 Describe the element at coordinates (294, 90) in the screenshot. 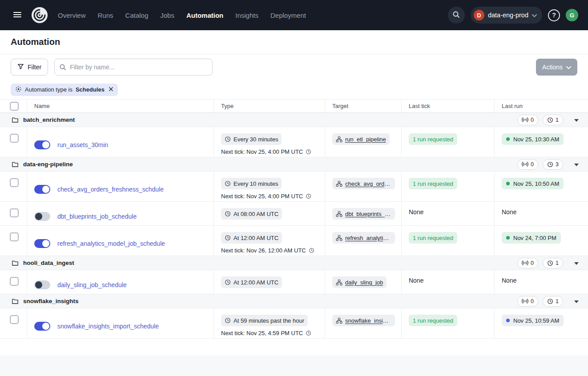

I see `active-filters-row: Automation type is Schedules` at that location.